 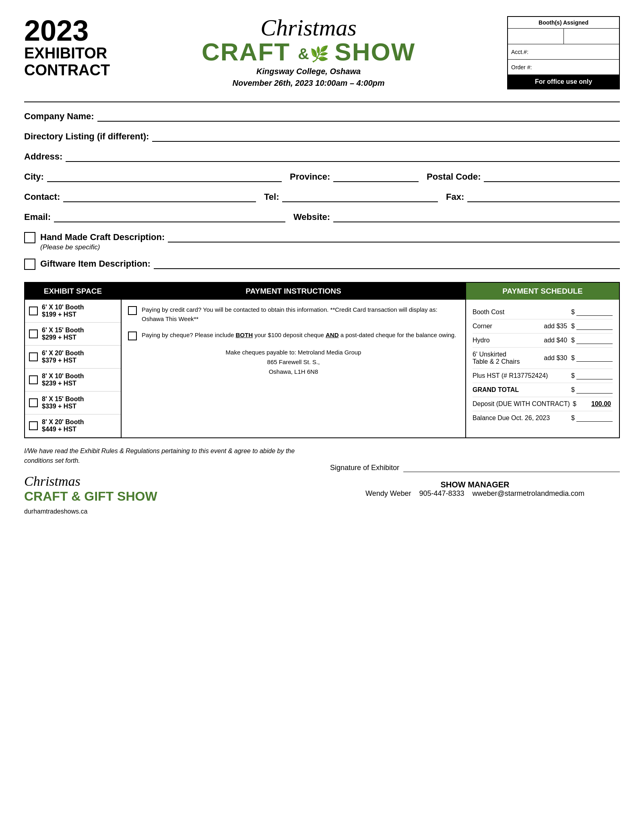 I want to click on exhibit-item-1: 6' X 15' Booth $299 + HST, so click(x=73, y=334).